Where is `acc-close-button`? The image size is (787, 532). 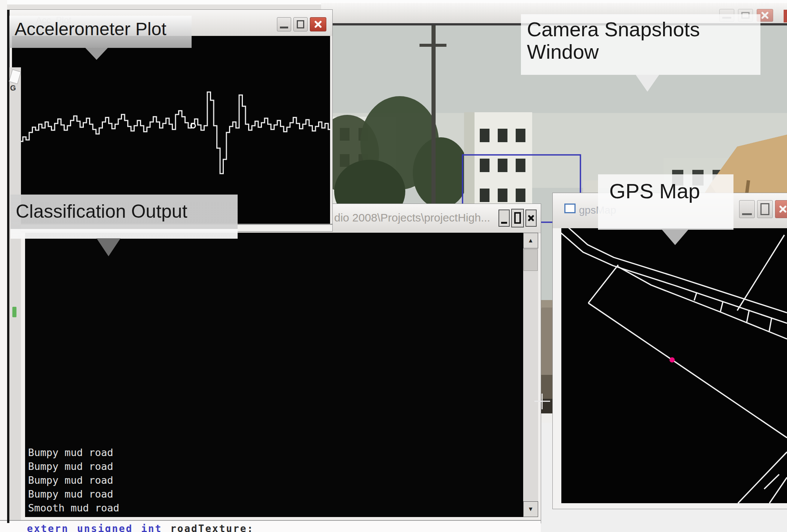
acc-close-button is located at coordinates (318, 24).